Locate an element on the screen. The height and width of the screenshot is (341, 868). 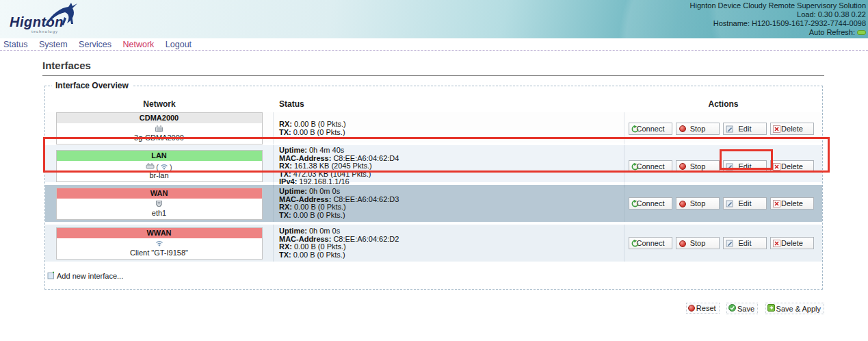
interface-name: 3g-CDMA2000 is located at coordinates (159, 138).